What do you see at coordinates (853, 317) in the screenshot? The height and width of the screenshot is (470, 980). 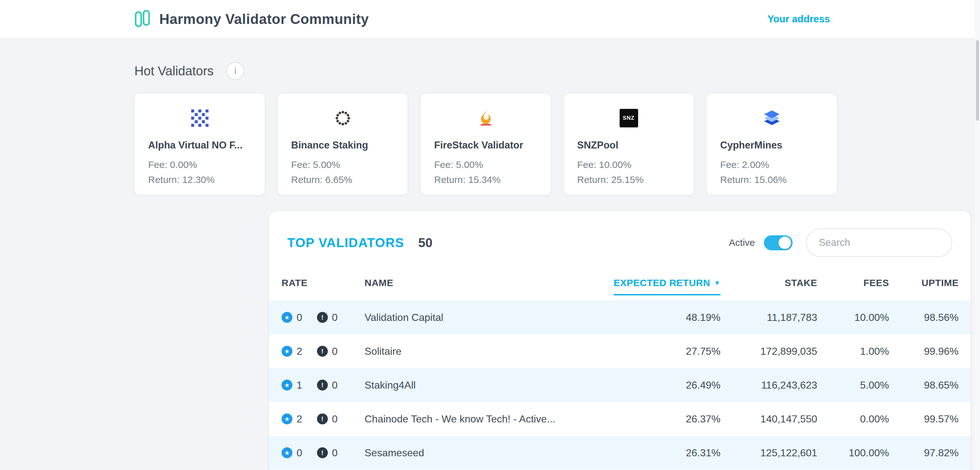 I see `fees-value: 10.00%` at bounding box center [853, 317].